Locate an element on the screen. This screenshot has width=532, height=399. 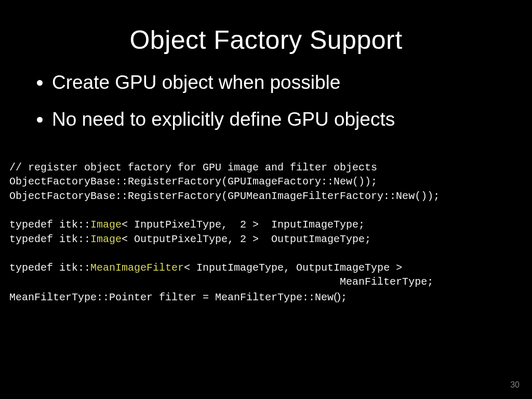
code-line: MeanFilterType; is located at coordinates (221, 282).